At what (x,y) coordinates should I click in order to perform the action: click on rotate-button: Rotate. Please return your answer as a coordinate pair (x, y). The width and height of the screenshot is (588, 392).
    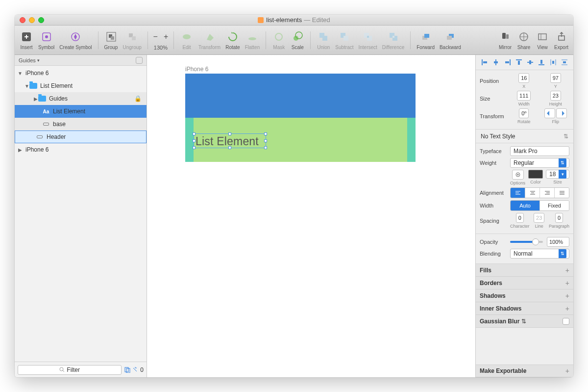
    Looking at the image, I should click on (232, 40).